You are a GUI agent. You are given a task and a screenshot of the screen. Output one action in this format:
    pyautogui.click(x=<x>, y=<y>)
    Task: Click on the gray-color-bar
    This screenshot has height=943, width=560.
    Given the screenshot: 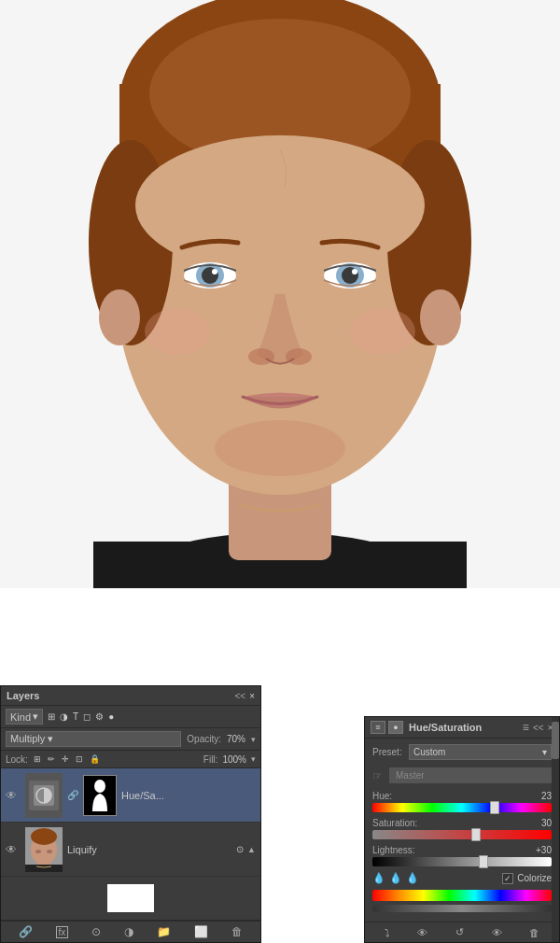 What is the action you would take?
    pyautogui.click(x=462, y=908)
    